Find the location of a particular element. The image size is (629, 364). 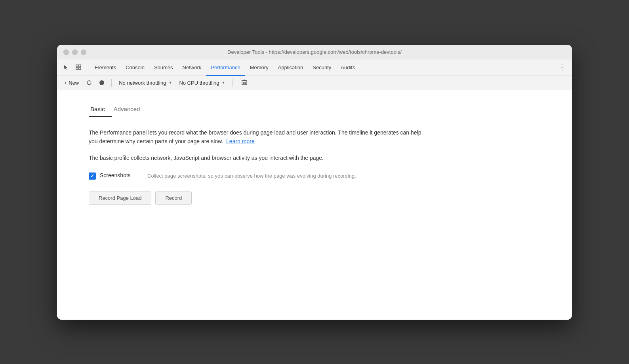

title-bar: Developer Tools - https://developers.goo… is located at coordinates (314, 52).